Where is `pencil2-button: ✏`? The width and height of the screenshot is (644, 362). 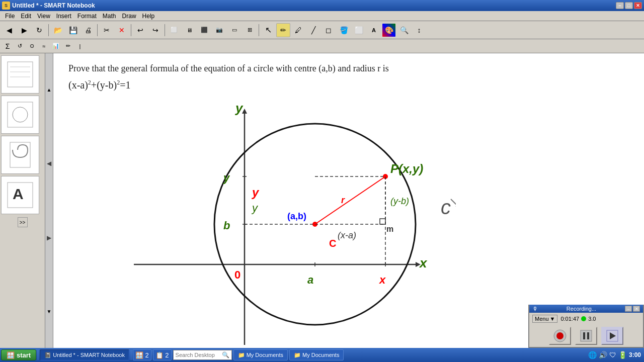 pencil2-button: ✏ is located at coordinates (68, 46).